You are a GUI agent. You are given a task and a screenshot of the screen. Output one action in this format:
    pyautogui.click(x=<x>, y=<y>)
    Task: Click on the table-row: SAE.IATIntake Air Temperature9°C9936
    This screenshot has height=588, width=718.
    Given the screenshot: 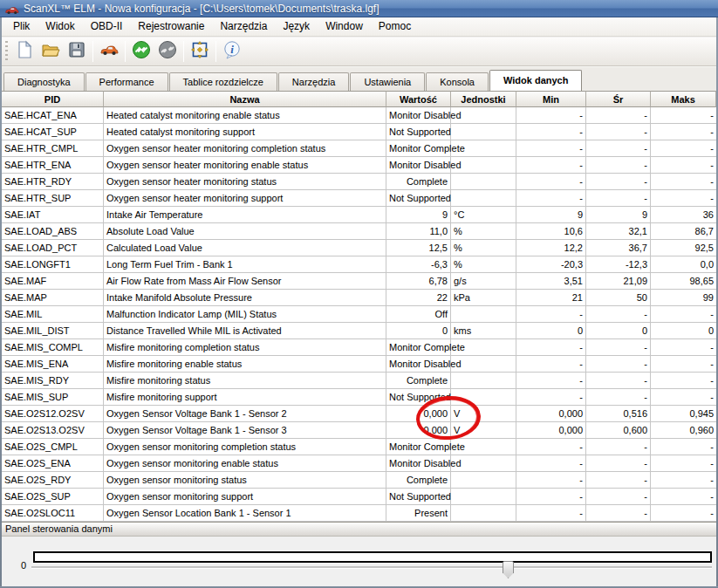 What is the action you would take?
    pyautogui.click(x=359, y=215)
    